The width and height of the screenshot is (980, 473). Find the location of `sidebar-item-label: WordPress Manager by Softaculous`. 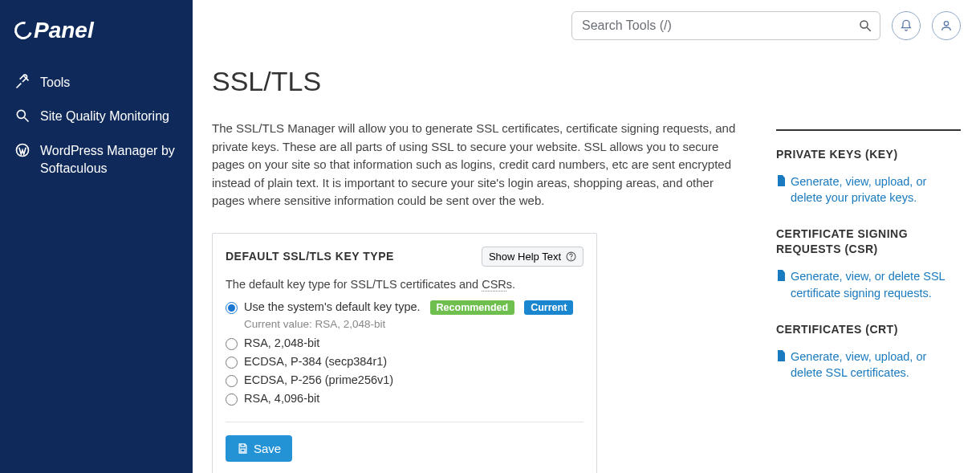

sidebar-item-label: WordPress Manager by Softaculous is located at coordinates (109, 161).